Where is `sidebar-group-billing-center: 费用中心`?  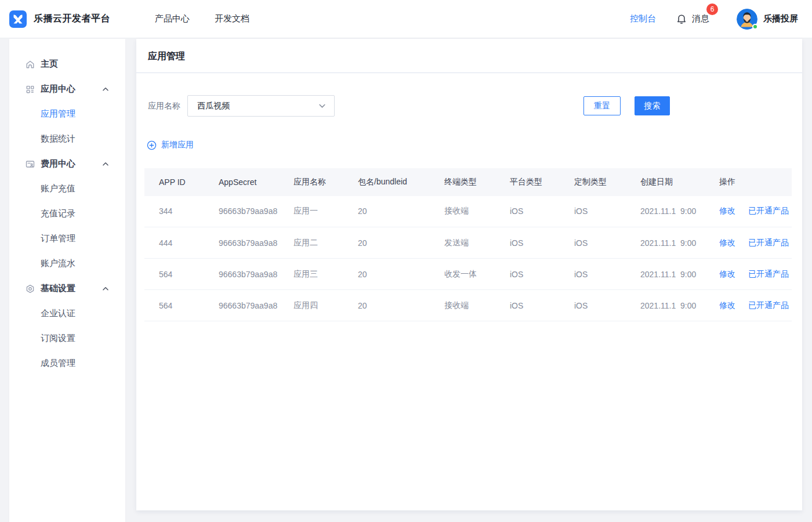 sidebar-group-billing-center: 费用中心 is located at coordinates (67, 164).